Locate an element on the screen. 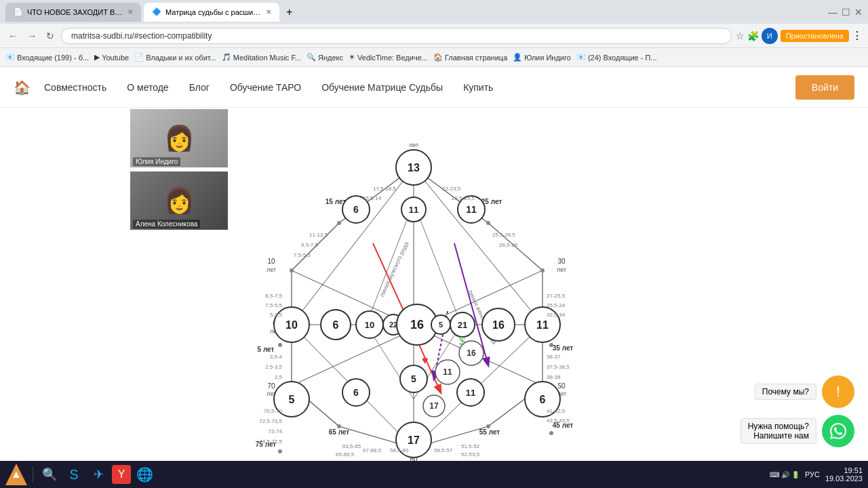  bookmark-vedic: ☀ VedicTime: Ведиче... is located at coordinates (388, 57).